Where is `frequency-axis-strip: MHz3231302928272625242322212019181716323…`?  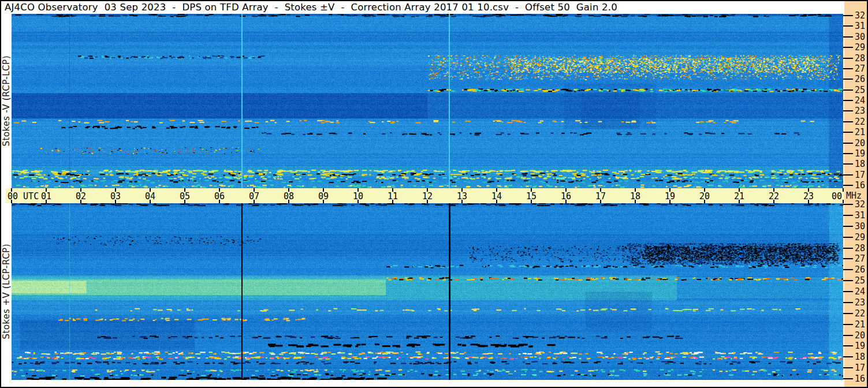
frequency-axis-strip: MHz3231302928272625242322212019181716323… is located at coordinates (856, 194).